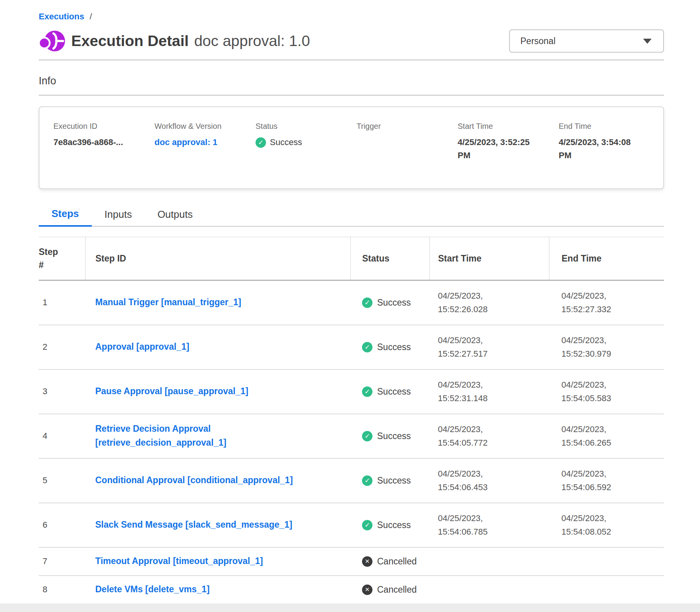 The height and width of the screenshot is (612, 700). I want to click on step-link: Conditional Approval [conditional_approv…, so click(194, 480).